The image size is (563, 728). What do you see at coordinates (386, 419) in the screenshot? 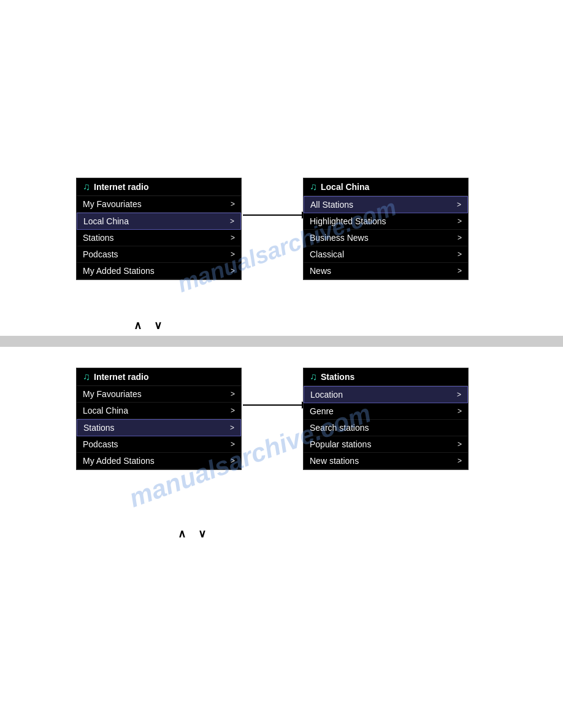
I see `bottom-right-panel: ♫ Stations Location > Genre > Search sta…` at bounding box center [386, 419].